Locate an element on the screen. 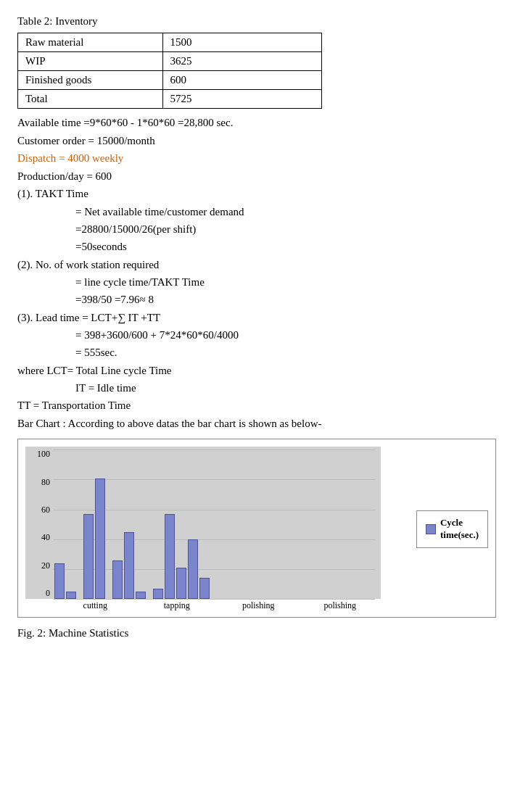  table-cell-value: 1500 is located at coordinates (242, 43).